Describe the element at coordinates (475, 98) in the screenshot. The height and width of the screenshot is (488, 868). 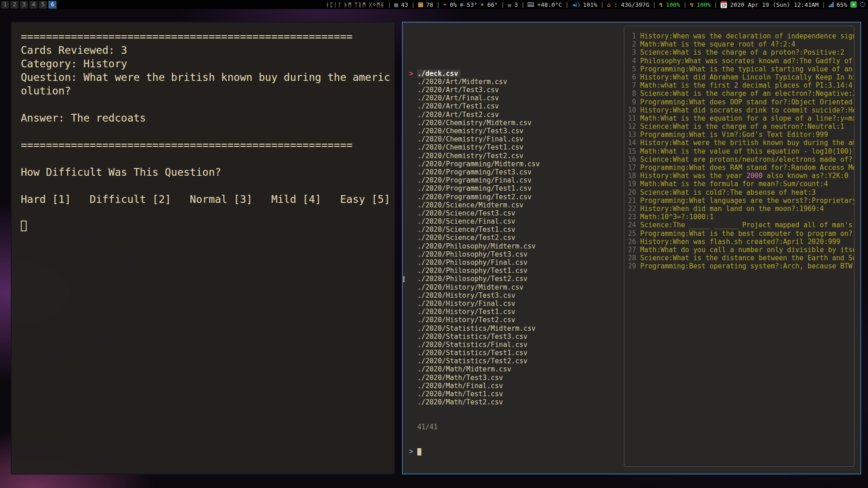
I see `fzf-result-row: ./2020/Art/Final.csv` at that location.